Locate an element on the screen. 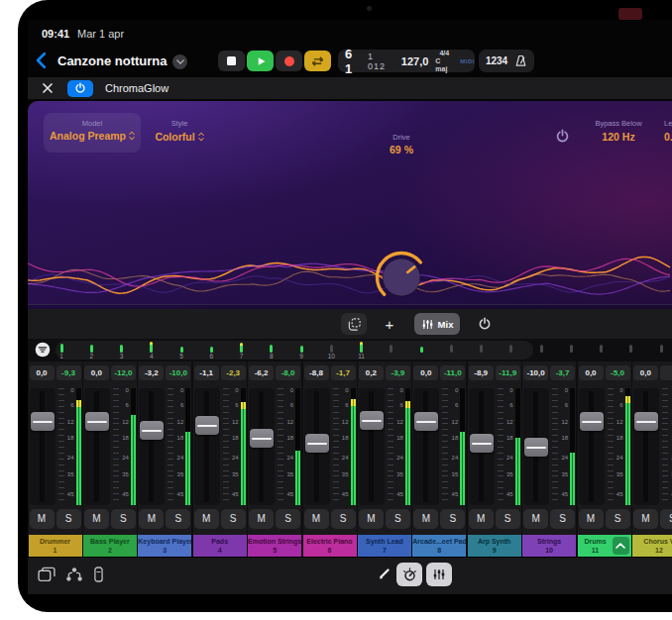 This screenshot has height=620, width=672. title-menu-button is located at coordinates (180, 61).